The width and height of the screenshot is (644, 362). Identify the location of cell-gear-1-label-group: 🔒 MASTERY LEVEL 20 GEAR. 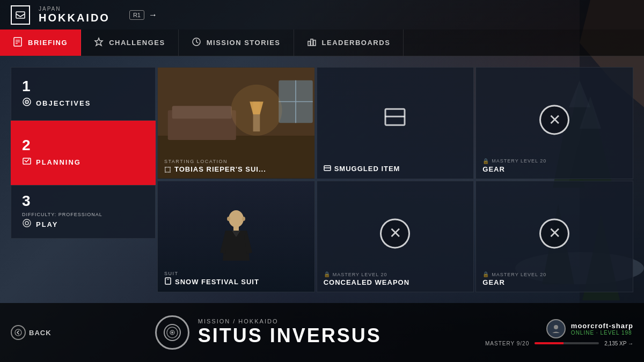
(514, 166).